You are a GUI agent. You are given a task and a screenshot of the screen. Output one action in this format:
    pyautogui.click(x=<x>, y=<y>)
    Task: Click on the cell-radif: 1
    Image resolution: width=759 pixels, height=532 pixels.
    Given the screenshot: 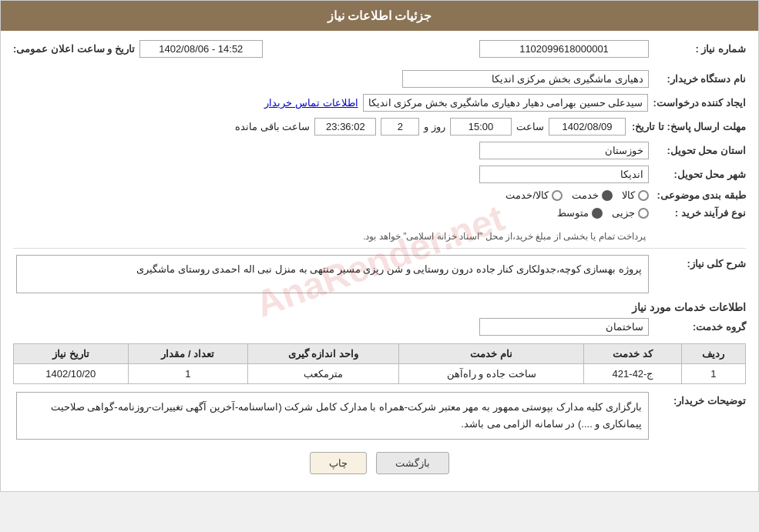 What is the action you would take?
    pyautogui.click(x=714, y=374)
    